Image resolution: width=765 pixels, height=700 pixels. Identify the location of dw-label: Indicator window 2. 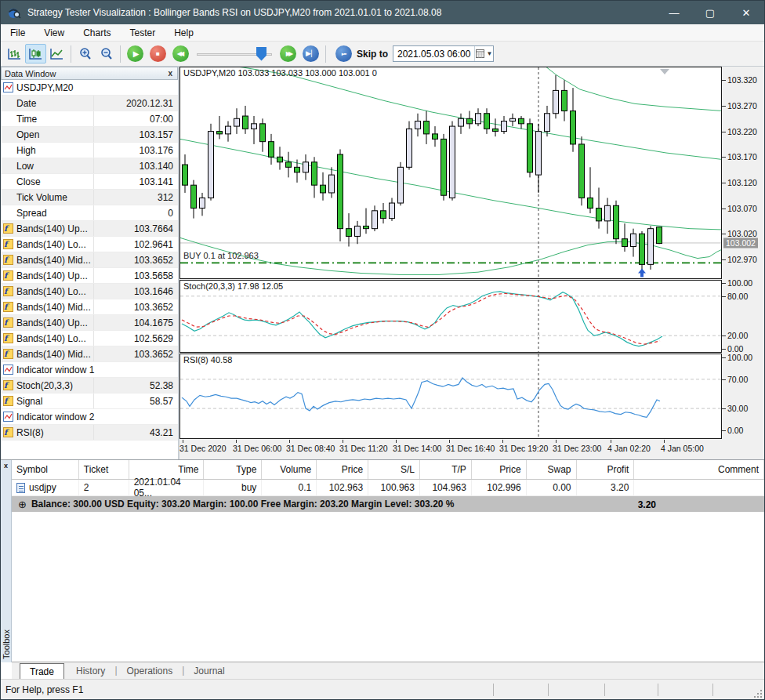
(97, 417).